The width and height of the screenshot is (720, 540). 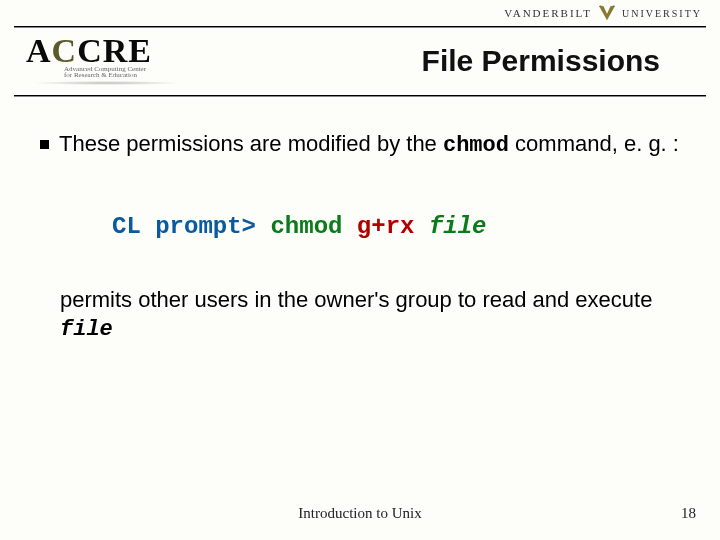 What do you see at coordinates (123, 76) in the screenshot?
I see `accre-subtitle-2: for Research & Education` at bounding box center [123, 76].